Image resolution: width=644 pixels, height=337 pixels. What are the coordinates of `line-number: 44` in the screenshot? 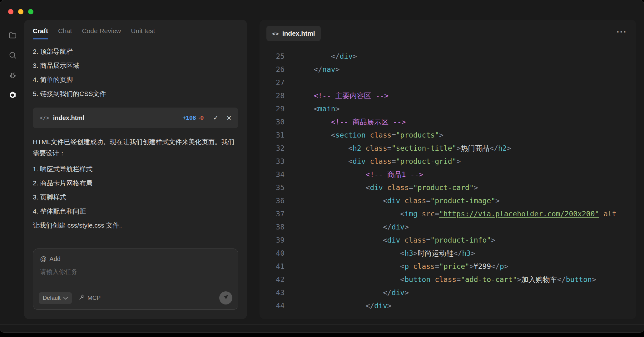 It's located at (278, 306).